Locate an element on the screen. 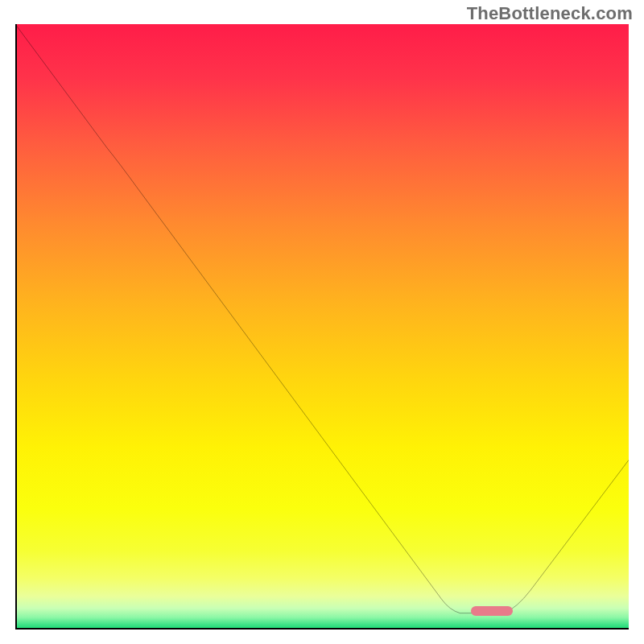  optimal-range-marker is located at coordinates (492, 611).